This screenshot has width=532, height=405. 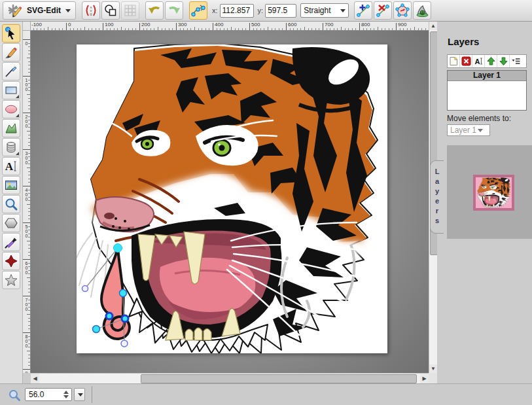 What do you see at coordinates (182, 25) in the screenshot?
I see `rt-label: 300` at bounding box center [182, 25].